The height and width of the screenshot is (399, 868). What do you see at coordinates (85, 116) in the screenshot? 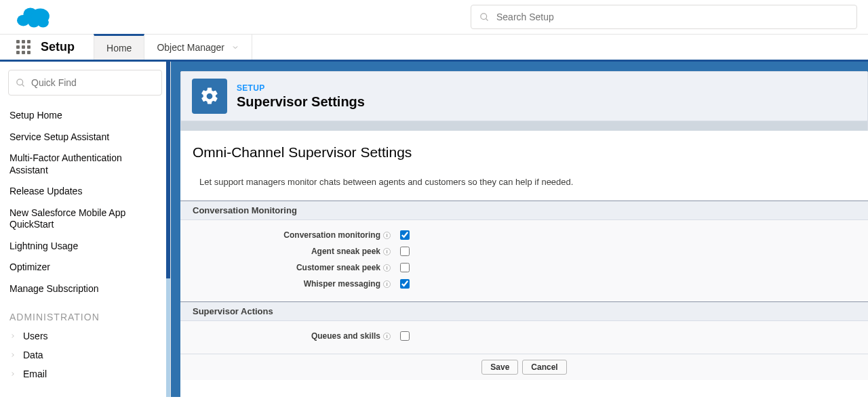
I see `sidebar-item-setup-home: Setup Home` at bounding box center [85, 116].